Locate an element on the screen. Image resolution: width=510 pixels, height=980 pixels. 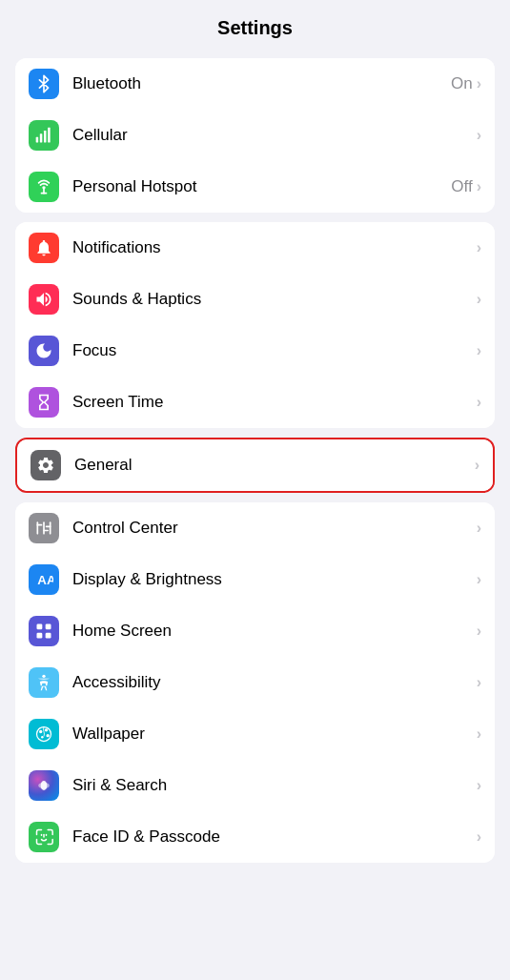
wallpaper-chevron: › is located at coordinates (479, 734).